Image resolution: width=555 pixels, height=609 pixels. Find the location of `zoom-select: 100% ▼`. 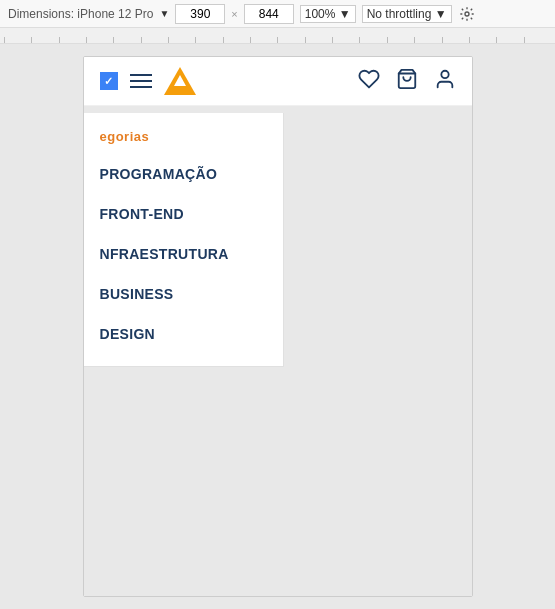

zoom-select: 100% ▼ is located at coordinates (328, 14).